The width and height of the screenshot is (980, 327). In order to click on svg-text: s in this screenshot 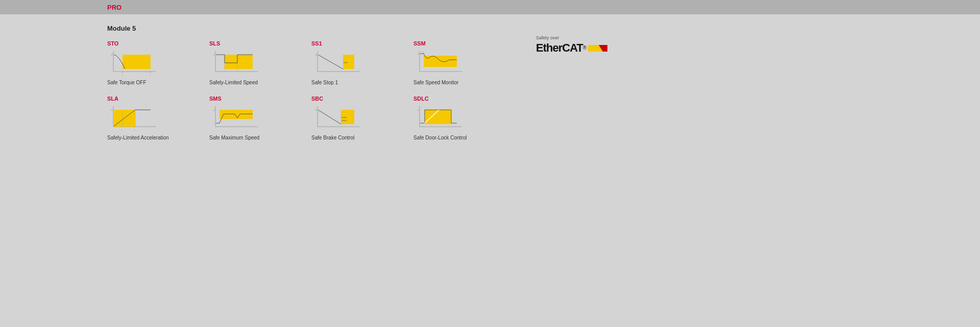, I will do `click(423, 51)`.